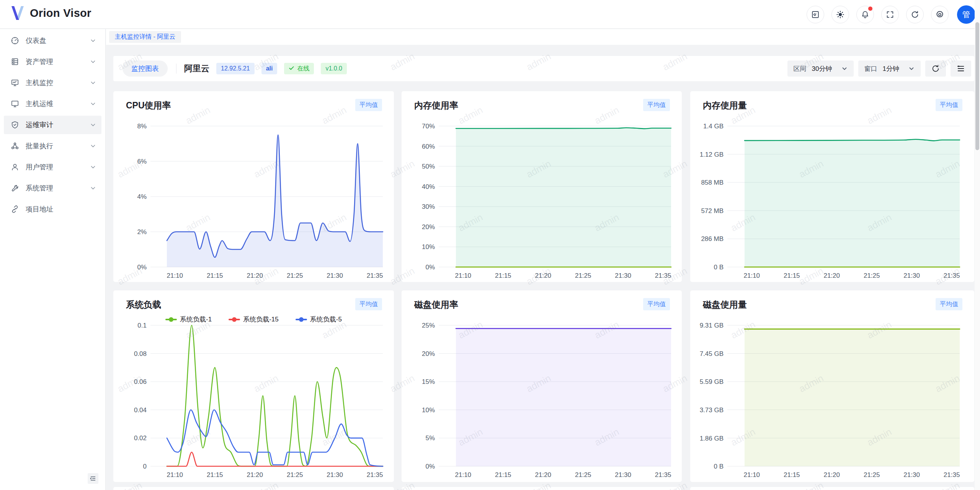  I want to click on svg-text: 4%, so click(142, 197).